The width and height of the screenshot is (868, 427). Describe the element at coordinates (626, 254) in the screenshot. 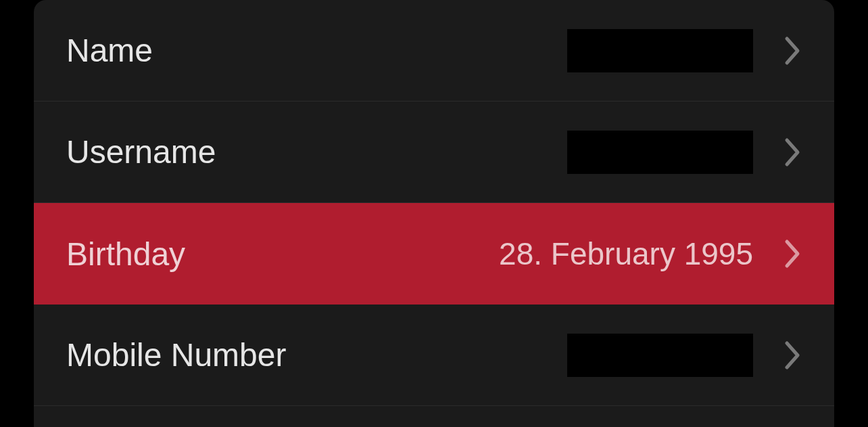

I see `row-value-birthday: 28. February 1995` at that location.